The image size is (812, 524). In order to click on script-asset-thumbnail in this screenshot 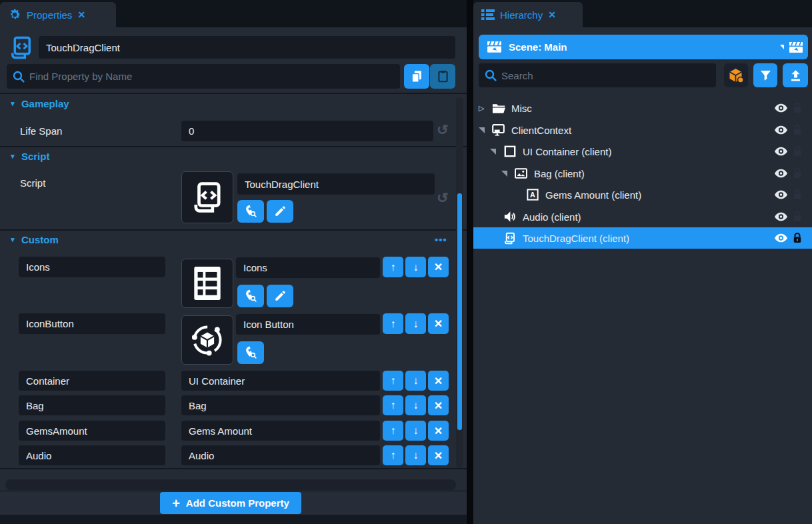, I will do `click(207, 197)`.